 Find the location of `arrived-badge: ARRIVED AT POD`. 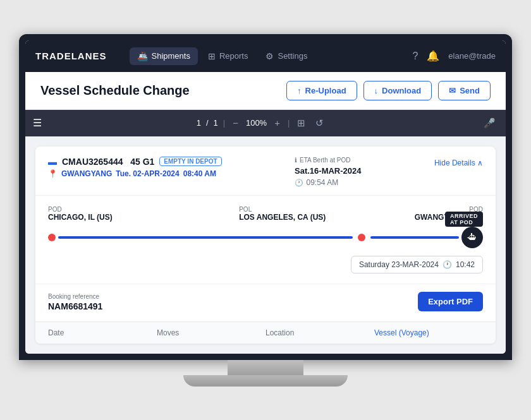

arrived-badge: ARRIVED AT POD is located at coordinates (464, 219).